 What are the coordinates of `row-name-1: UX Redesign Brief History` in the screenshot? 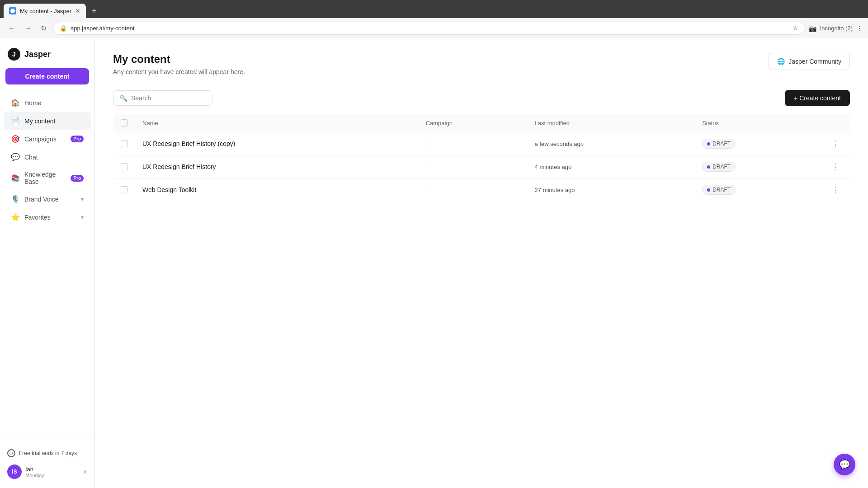 It's located at (179, 167).